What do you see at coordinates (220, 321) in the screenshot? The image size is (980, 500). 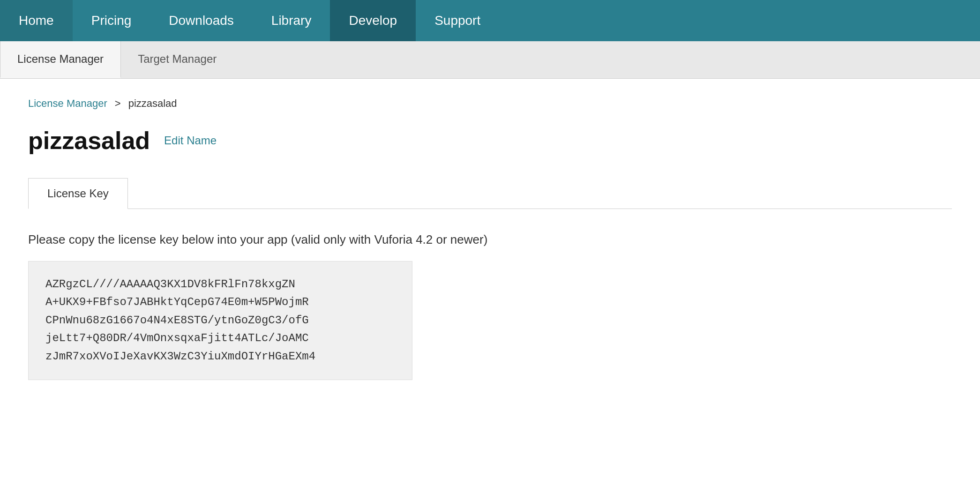 I see `license-key-box: AZRgzCL////AAAAAQ3KX1DV8kFRlFn78kxgZN A+…` at bounding box center [220, 321].